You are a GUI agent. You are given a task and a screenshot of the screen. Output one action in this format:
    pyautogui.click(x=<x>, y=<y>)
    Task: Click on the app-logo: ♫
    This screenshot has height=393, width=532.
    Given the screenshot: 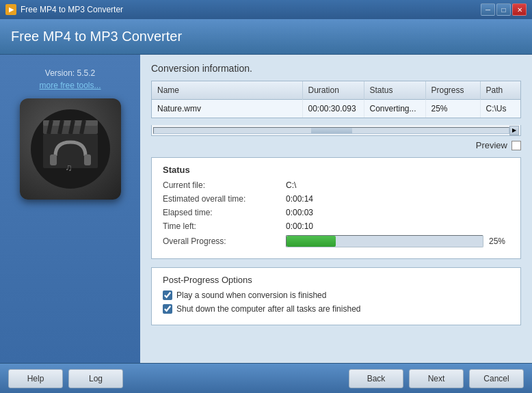 What is the action you would take?
    pyautogui.click(x=70, y=149)
    